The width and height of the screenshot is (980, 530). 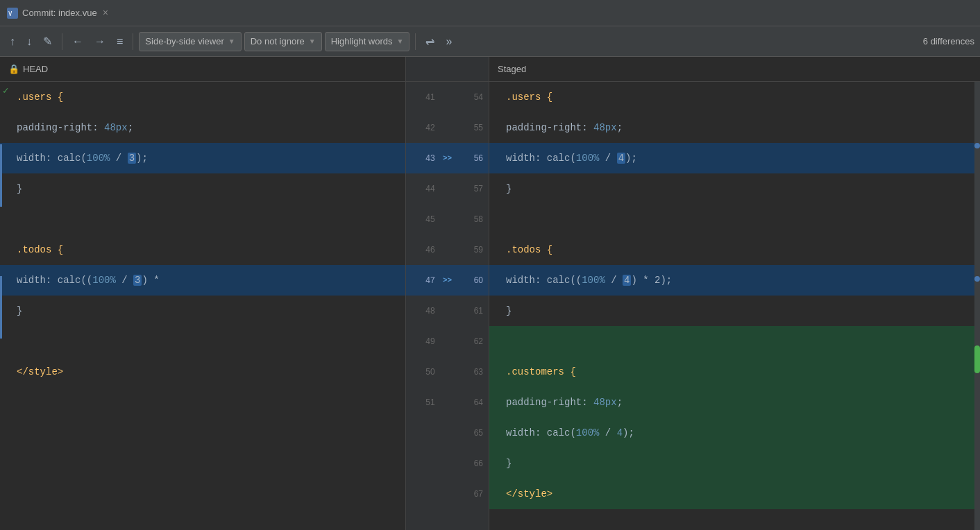 What do you see at coordinates (1, 176) in the screenshot?
I see `left-changed-indicator` at bounding box center [1, 176].